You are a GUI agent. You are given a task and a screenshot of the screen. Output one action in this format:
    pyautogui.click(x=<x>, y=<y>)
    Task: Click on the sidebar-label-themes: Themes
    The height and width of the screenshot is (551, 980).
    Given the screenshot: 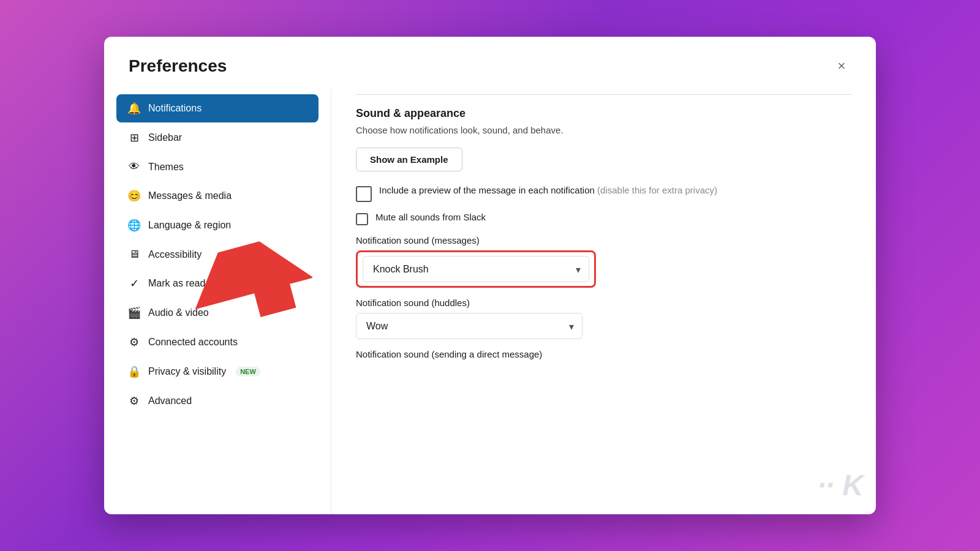 What is the action you would take?
    pyautogui.click(x=166, y=167)
    